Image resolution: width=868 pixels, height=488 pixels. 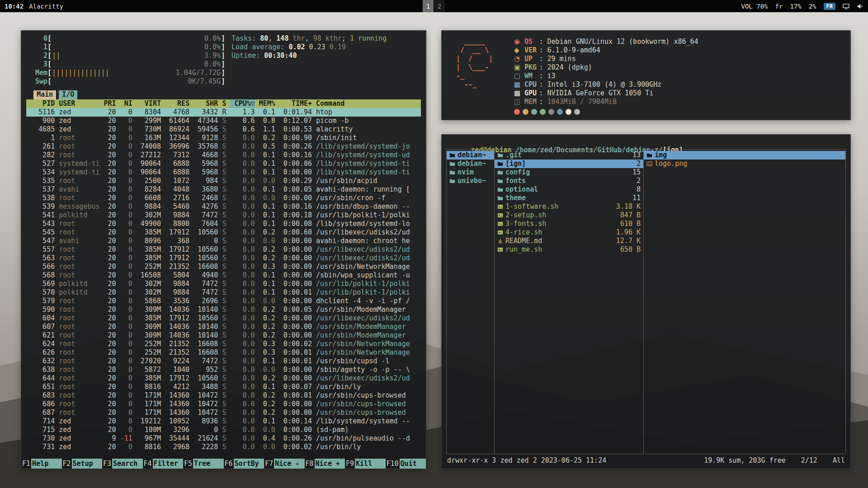 What do you see at coordinates (203, 464) in the screenshot?
I see `fkey-Tree: F5Tree` at bounding box center [203, 464].